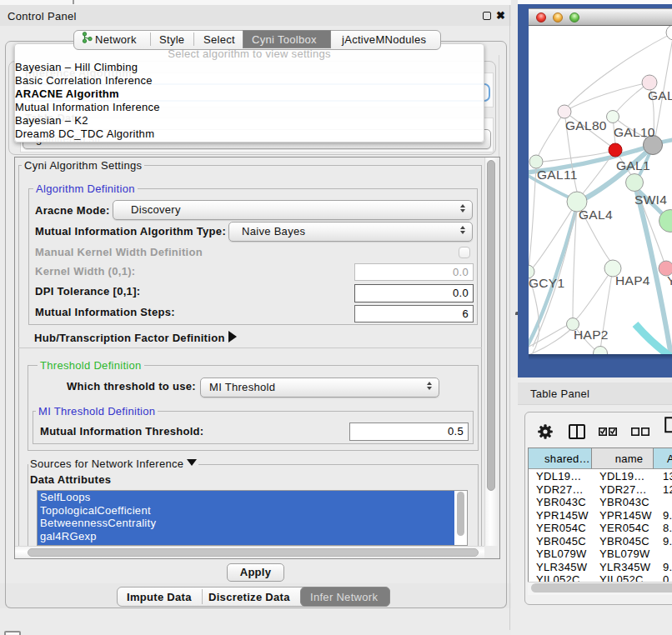 The width and height of the screenshot is (672, 635). I want to click on svg-text: GAL80, so click(586, 125).